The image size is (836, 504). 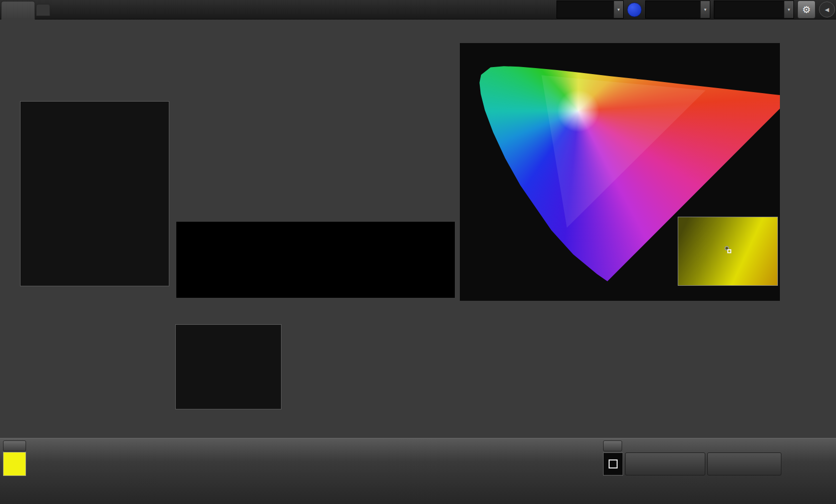 What do you see at coordinates (316, 260) in the screenshot?
I see `actual-target-swatch-strip` at bounding box center [316, 260].